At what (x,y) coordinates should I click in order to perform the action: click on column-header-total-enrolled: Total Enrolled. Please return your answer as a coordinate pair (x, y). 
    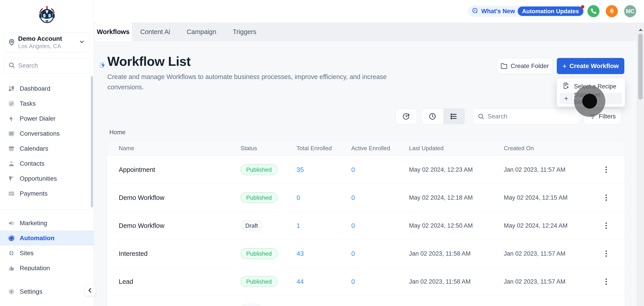
    Looking at the image, I should click on (319, 148).